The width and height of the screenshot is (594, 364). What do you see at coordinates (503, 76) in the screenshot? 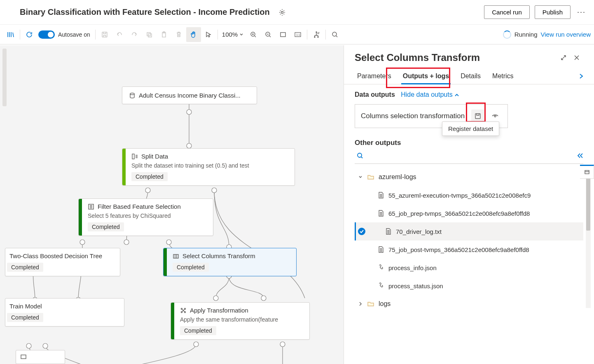
I see `tab-metrics: Metrics` at bounding box center [503, 76].